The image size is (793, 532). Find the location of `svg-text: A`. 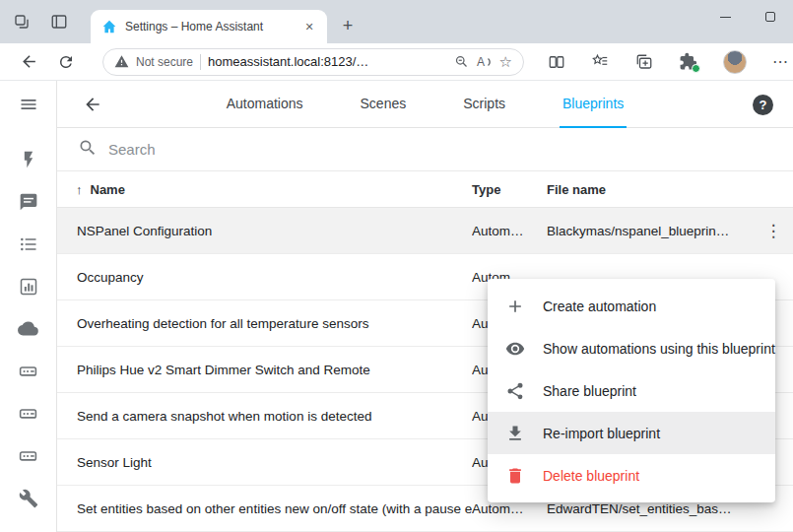

svg-text: A is located at coordinates (481, 62).